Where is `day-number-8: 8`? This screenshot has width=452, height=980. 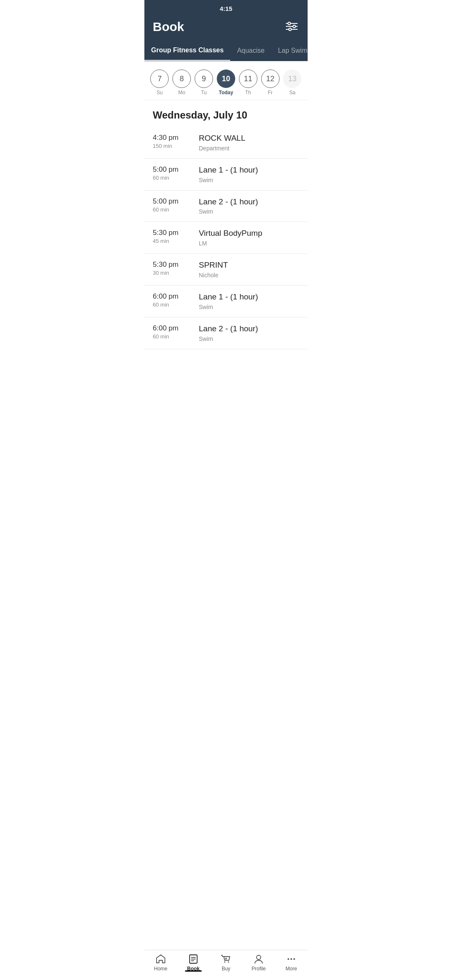
day-number-8: 8 is located at coordinates (182, 79).